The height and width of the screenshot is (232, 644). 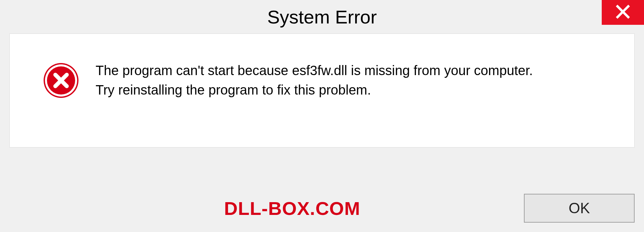 What do you see at coordinates (579, 208) in the screenshot?
I see `ok-button: OK` at bounding box center [579, 208].